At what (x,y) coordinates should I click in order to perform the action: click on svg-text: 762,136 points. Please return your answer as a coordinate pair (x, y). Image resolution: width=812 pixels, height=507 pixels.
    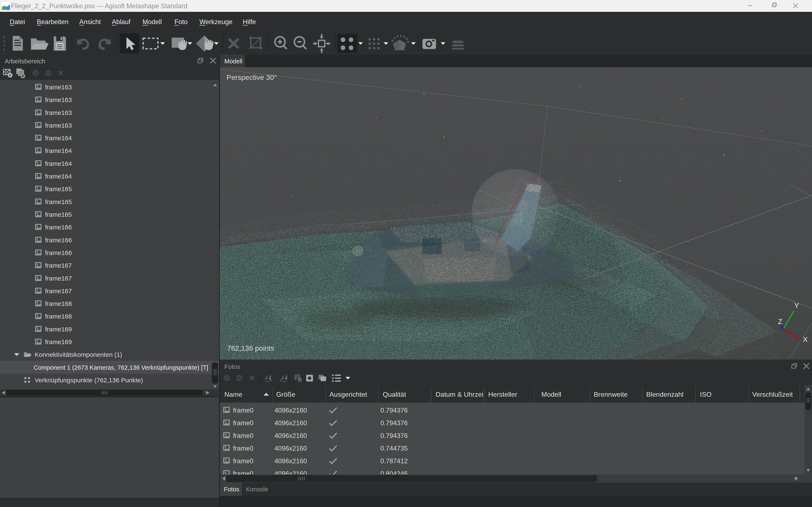
    Looking at the image, I should click on (251, 348).